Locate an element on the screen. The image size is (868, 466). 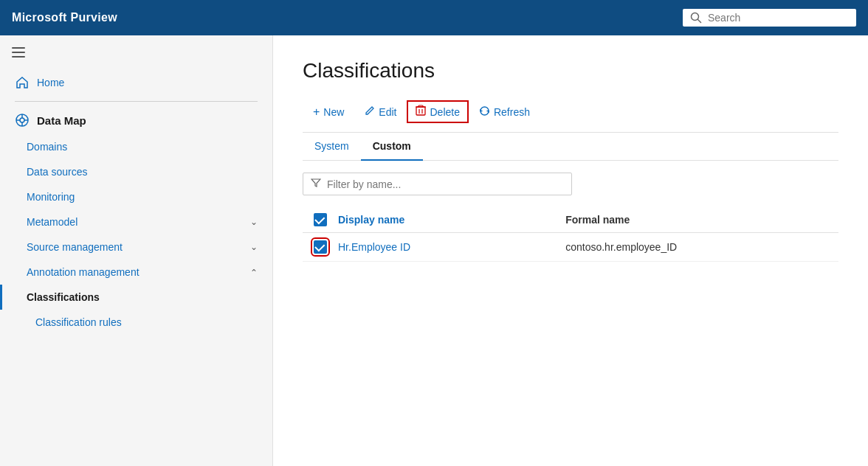
new-button: + New is located at coordinates (328, 112).